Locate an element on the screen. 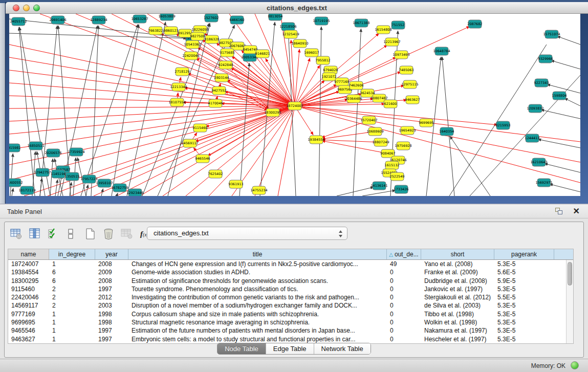 The width and height of the screenshot is (588, 372). tab-edge-table: Edge Table is located at coordinates (290, 349).